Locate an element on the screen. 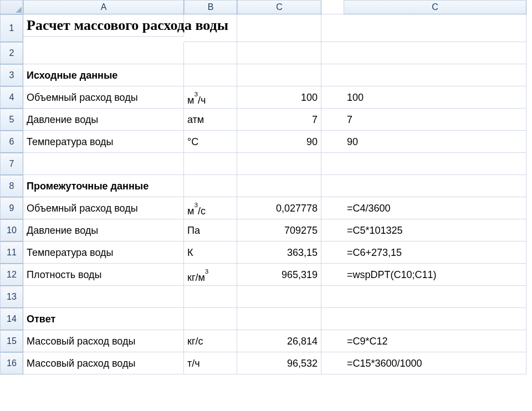 The image size is (532, 411). cell-C14b is located at coordinates (435, 319).